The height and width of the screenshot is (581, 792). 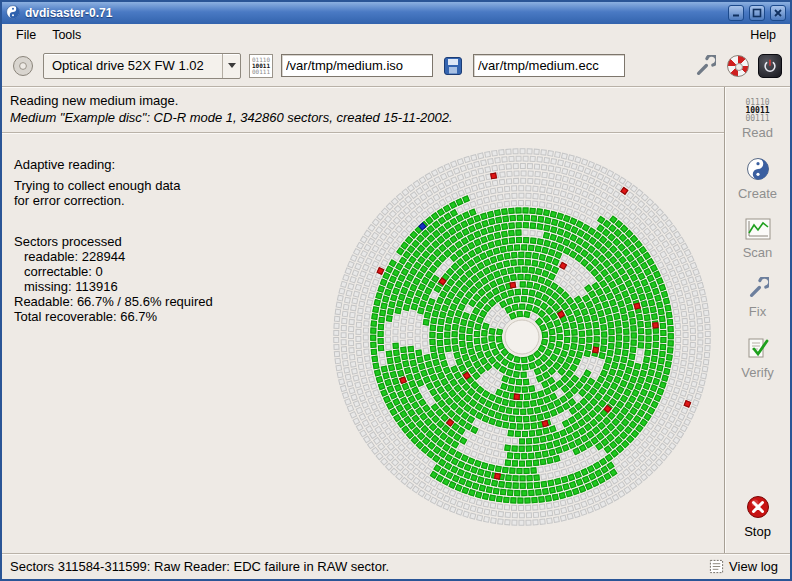 I want to click on dvdisaster-disc-icon, so click(x=738, y=66).